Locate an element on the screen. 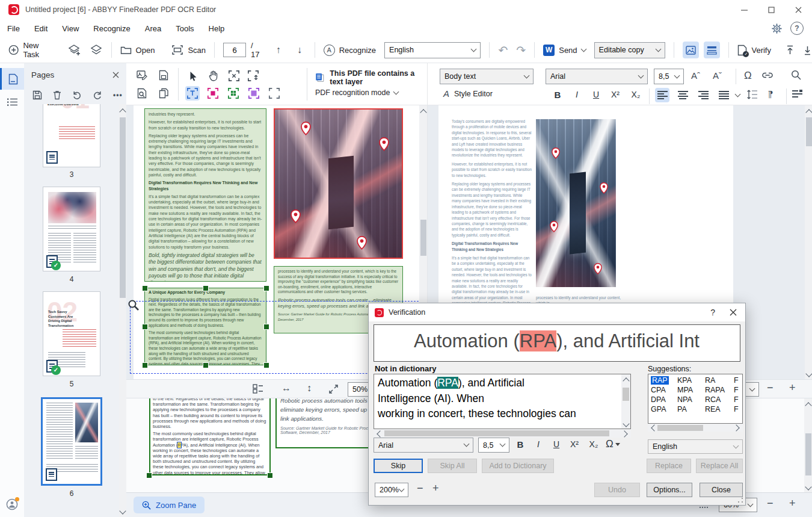  zoom-pane-scrollbar-thumb is located at coordinates (808, 454).